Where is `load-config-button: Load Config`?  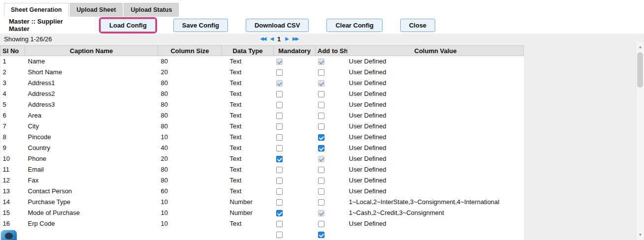 load-config-button: Load Config is located at coordinates (128, 26).